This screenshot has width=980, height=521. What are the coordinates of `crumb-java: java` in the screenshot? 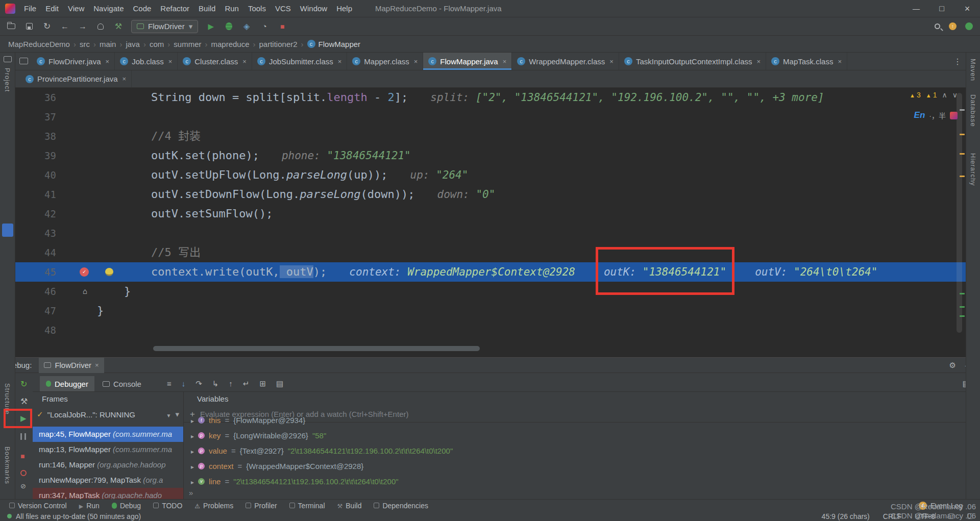 It's located at (133, 44).